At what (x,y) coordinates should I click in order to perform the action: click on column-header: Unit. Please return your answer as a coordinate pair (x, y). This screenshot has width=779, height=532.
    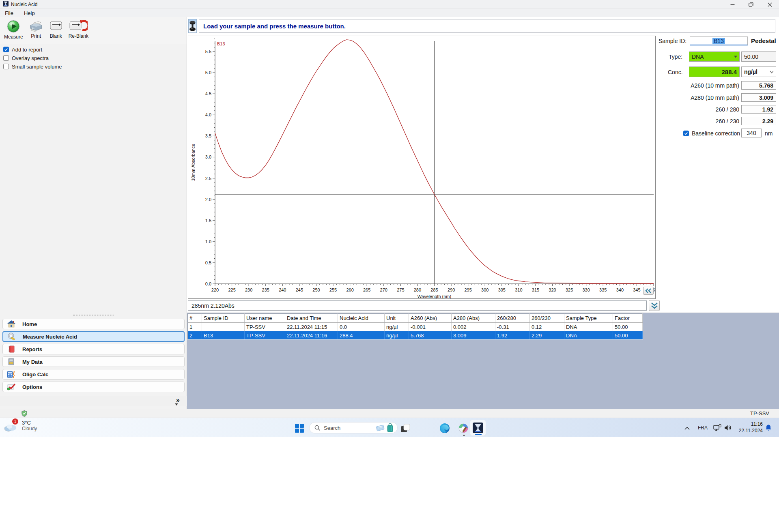
    Looking at the image, I should click on (397, 318).